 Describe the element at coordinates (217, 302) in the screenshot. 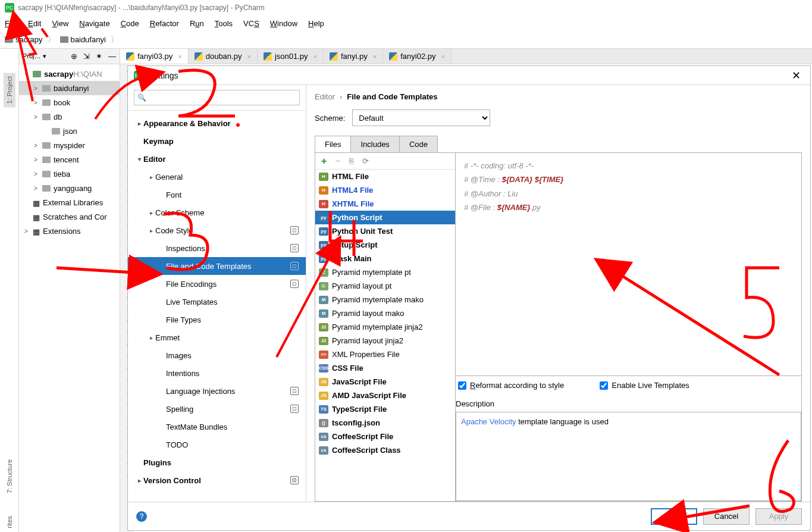

I see `settings-nav-item: Live Templates` at that location.